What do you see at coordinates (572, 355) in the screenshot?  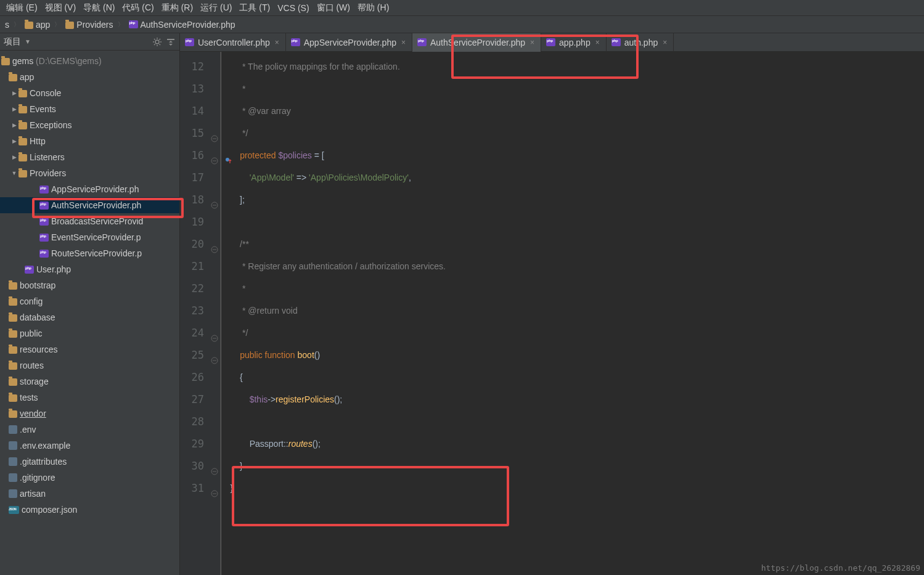 I see `code-line: public function boot()` at bounding box center [572, 355].